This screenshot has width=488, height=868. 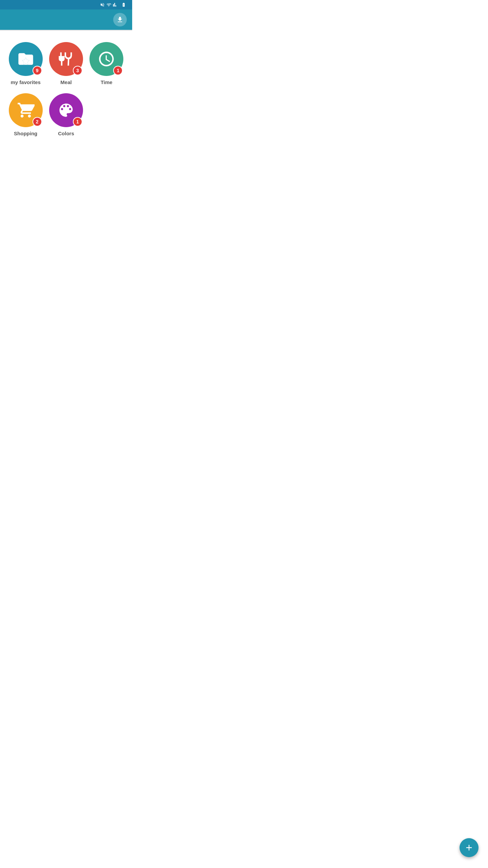 I want to click on label-colors: Colors, so click(x=66, y=134).